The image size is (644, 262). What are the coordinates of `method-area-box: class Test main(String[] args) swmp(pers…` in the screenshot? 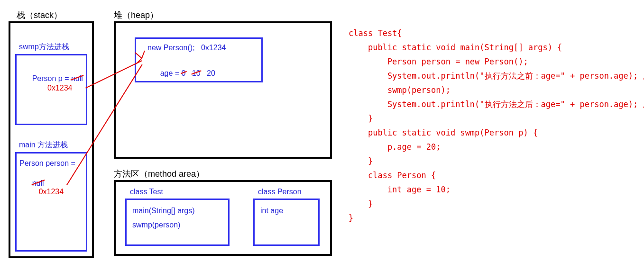 It's located at (223, 218).